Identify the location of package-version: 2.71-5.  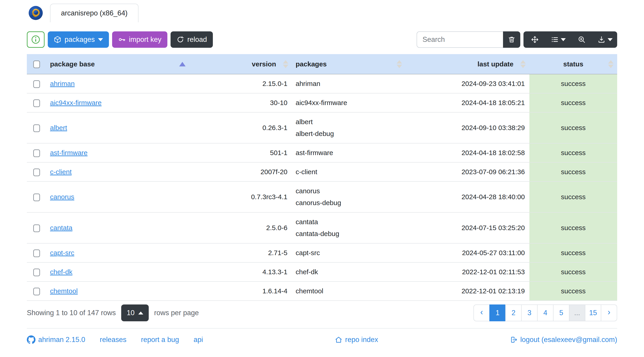
(240, 253).